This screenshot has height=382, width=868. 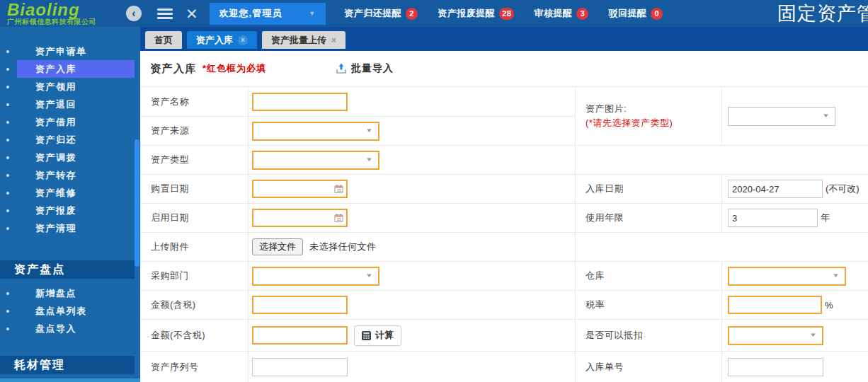 I want to click on row-asset-source: 资产来源 ▼, so click(x=358, y=132).